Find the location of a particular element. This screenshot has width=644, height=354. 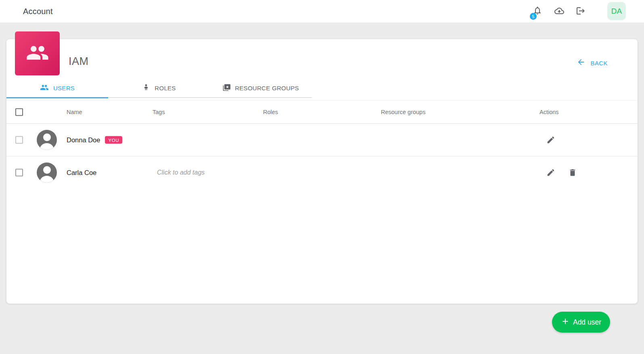

tab-roles: ROLES is located at coordinates (159, 88).